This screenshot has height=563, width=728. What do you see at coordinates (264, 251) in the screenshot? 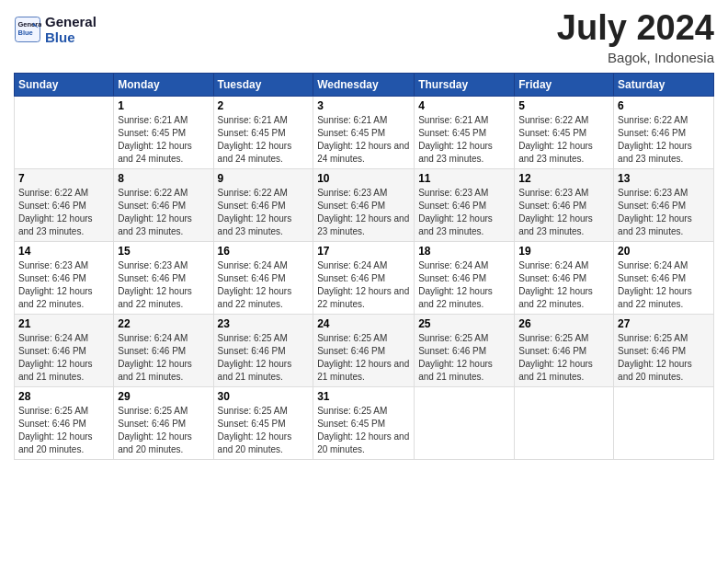
I see `day-number: 16` at bounding box center [264, 251].